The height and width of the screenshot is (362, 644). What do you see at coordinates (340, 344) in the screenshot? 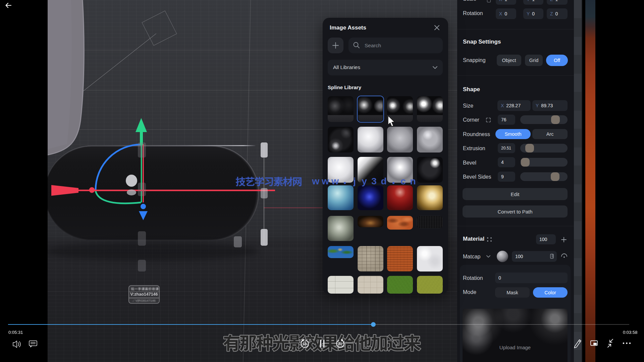
I see `svg-text: 30` at bounding box center [340, 344].